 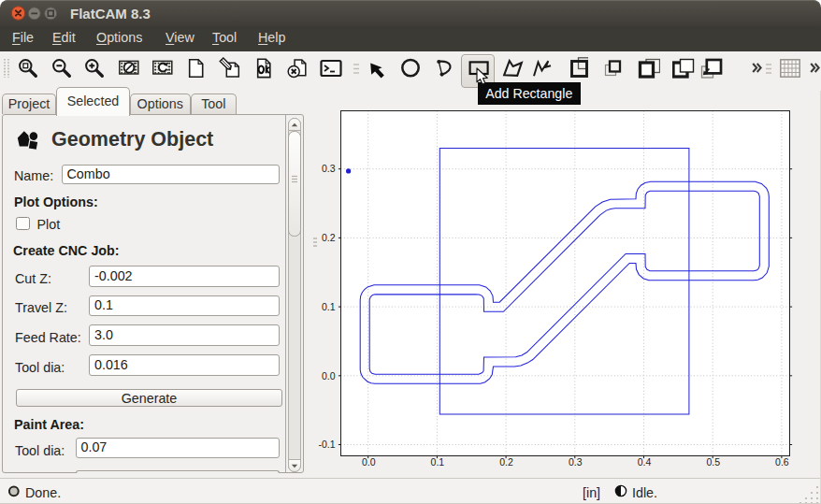 What do you see at coordinates (782, 462) in the screenshot?
I see `svg-text: 0.6` at bounding box center [782, 462].